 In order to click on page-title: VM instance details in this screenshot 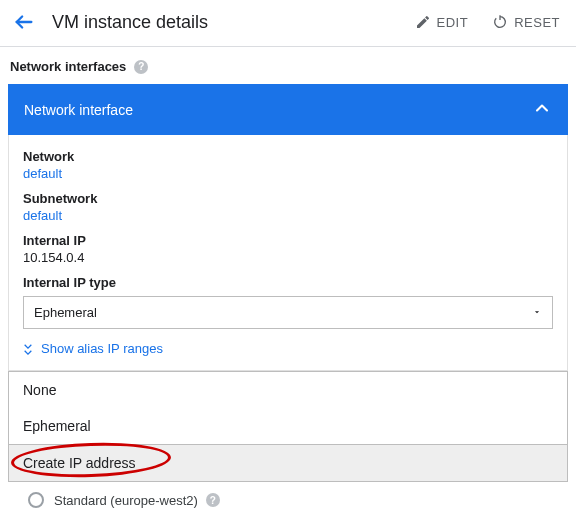, I will do `click(222, 22)`.